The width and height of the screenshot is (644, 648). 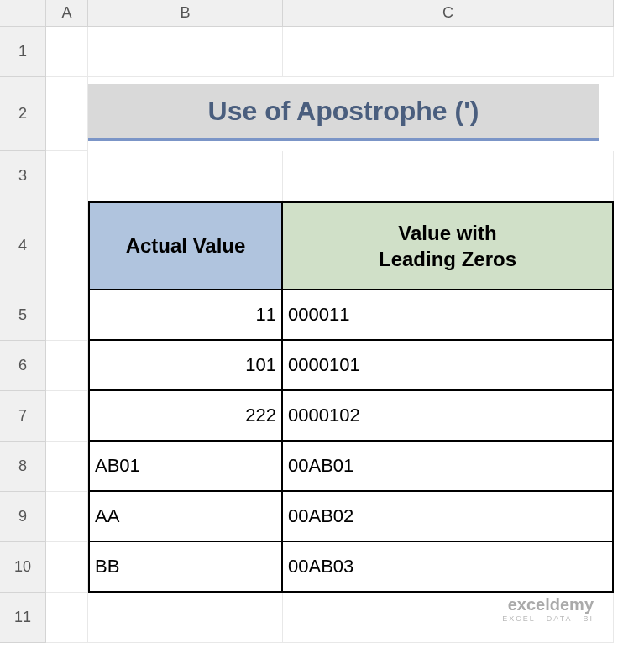 What do you see at coordinates (186, 246) in the screenshot?
I see `header-actual-value: Actual Value` at bounding box center [186, 246].